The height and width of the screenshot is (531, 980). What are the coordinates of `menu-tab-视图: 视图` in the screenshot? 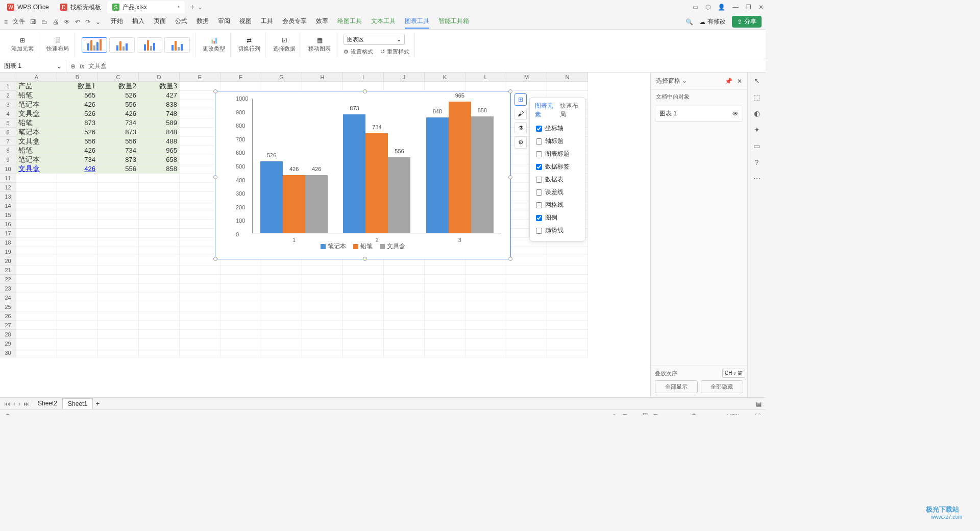 It's located at (246, 21).